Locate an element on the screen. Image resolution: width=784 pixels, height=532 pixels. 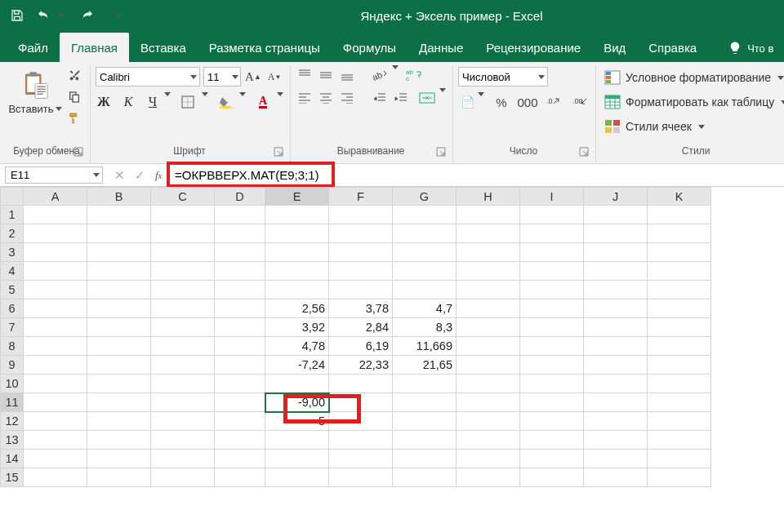
cut-icon is located at coordinates (74, 76).